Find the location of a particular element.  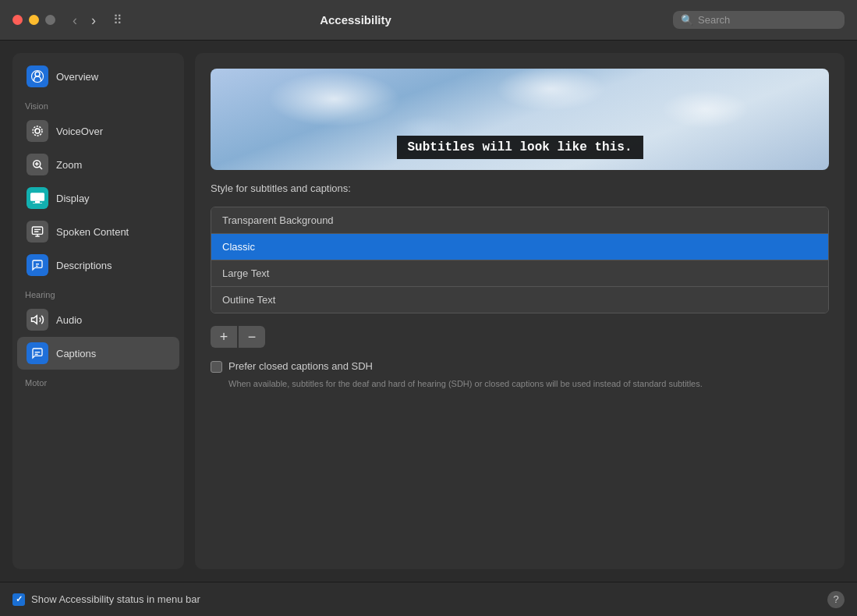

sidebar-item-descriptions: Descriptions is located at coordinates (98, 265).